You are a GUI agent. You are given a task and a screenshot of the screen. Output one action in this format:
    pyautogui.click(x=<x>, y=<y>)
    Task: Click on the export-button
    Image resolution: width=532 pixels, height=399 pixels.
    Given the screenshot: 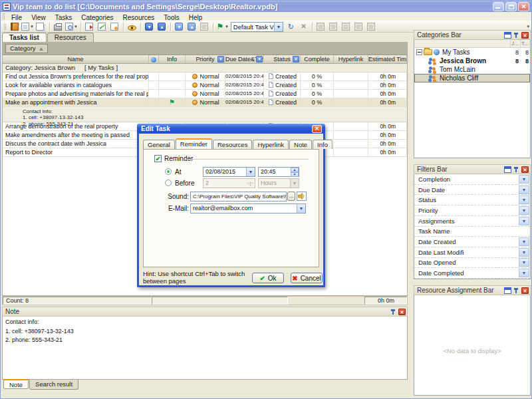 What is the action you would take?
    pyautogui.click(x=89, y=27)
    